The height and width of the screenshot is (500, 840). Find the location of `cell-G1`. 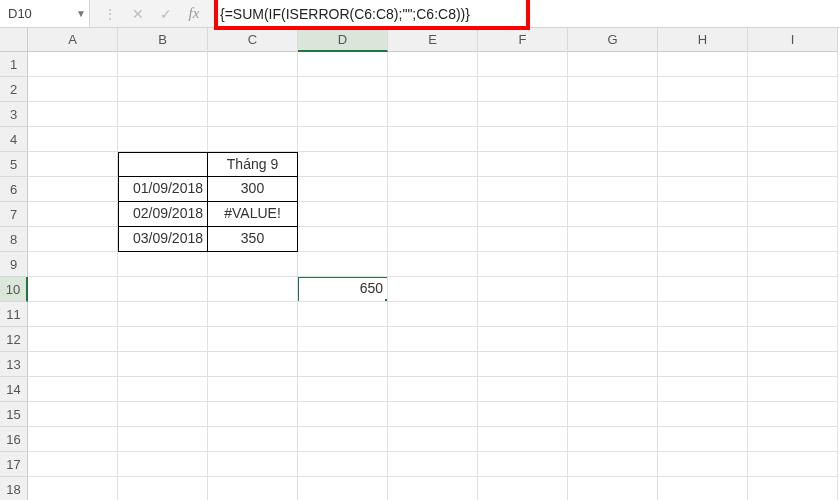

cell-G1 is located at coordinates (613, 64).